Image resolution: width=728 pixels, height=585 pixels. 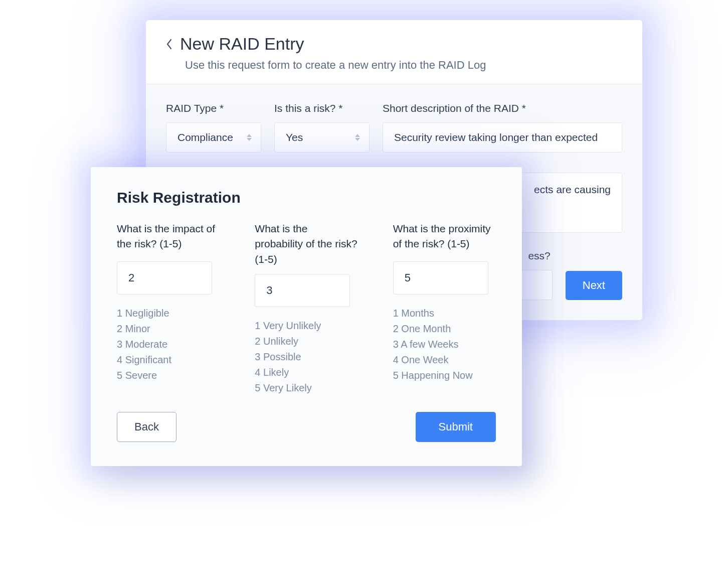 What do you see at coordinates (502, 137) in the screenshot?
I see `short-desc-input: Security review taking longer than expec…` at bounding box center [502, 137].